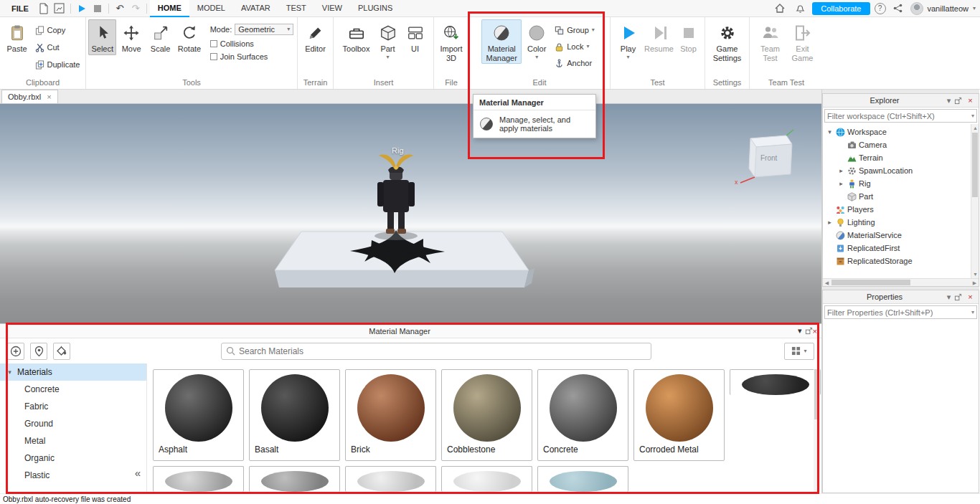  What do you see at coordinates (575, 47) in the screenshot?
I see `lock-button: Lock ▾` at bounding box center [575, 47].